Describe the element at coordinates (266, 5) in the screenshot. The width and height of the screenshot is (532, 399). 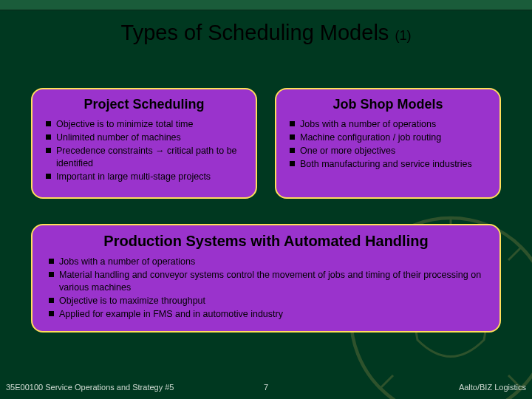
I see `top-accent-bar` at that location.